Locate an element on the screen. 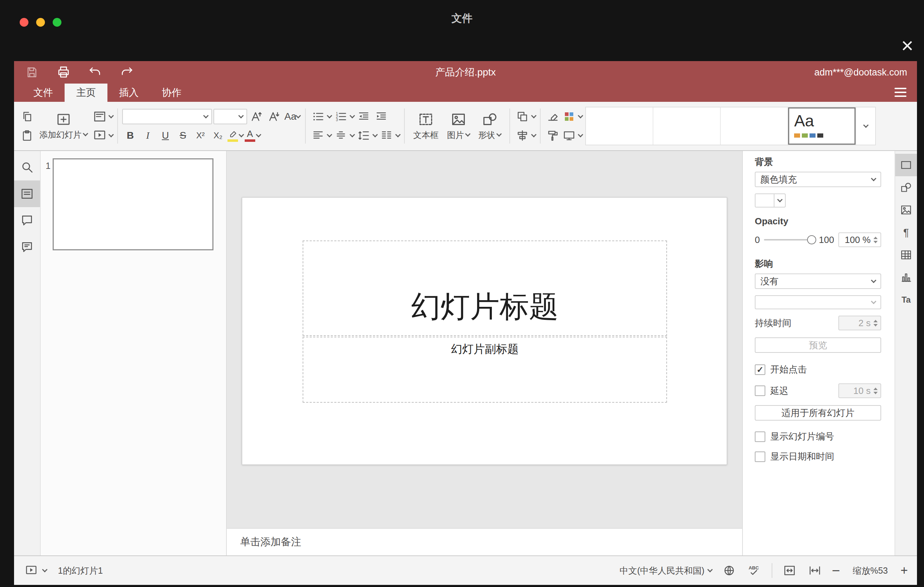 Image resolution: width=924 pixels, height=587 pixels. slide-settings-button is located at coordinates (906, 165).